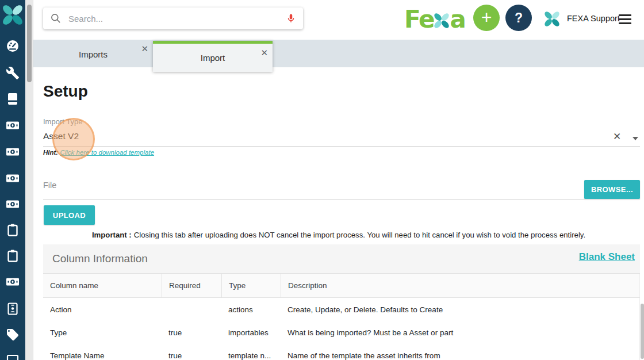 This screenshot has height=360, width=644. What do you see at coordinates (63, 122) in the screenshot?
I see `import-type-label: Import Type` at bounding box center [63, 122].